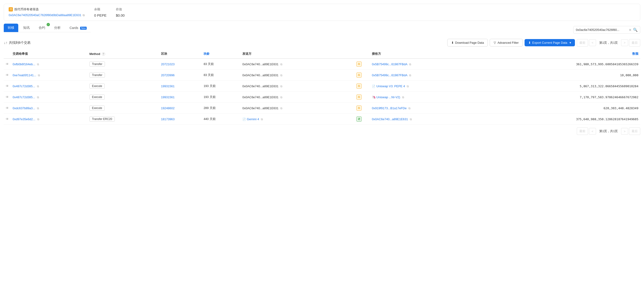 The width and height of the screenshot is (644, 283). I want to click on txhash-copy-4: ⧉, so click(38, 108).